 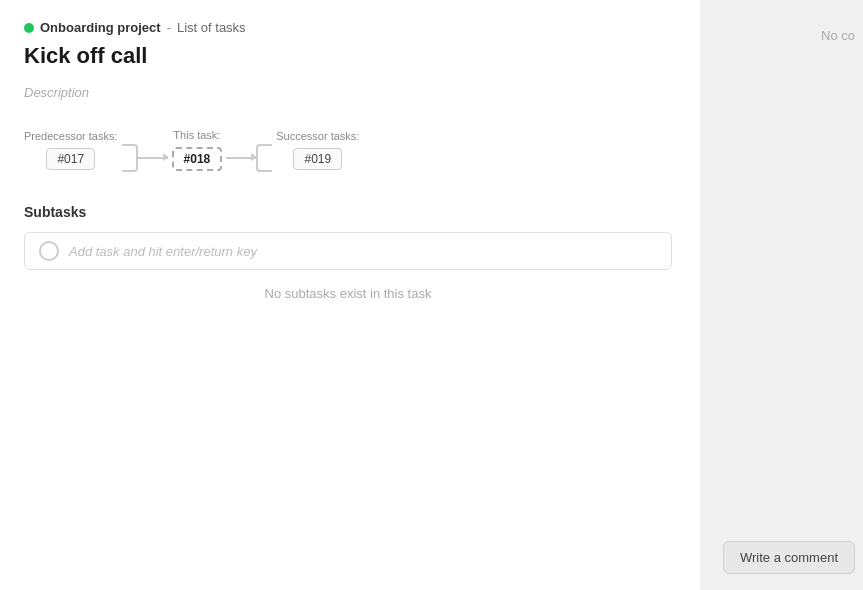 What do you see at coordinates (212, 28) in the screenshot?
I see `breadcrumb-list: List of tasks` at bounding box center [212, 28].